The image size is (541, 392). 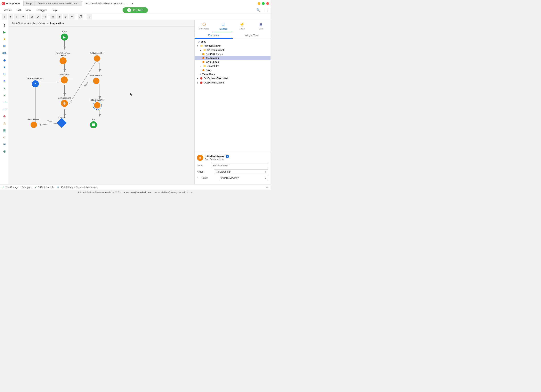 What do you see at coordinates (5, 67) in the screenshot?
I see `sidebar-circle: ●` at bounding box center [5, 67].